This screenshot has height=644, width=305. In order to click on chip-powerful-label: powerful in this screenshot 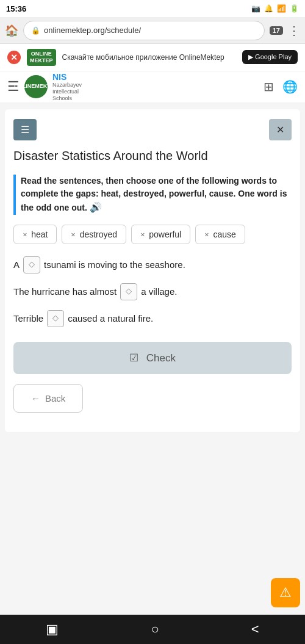, I will do `click(165, 234)`.